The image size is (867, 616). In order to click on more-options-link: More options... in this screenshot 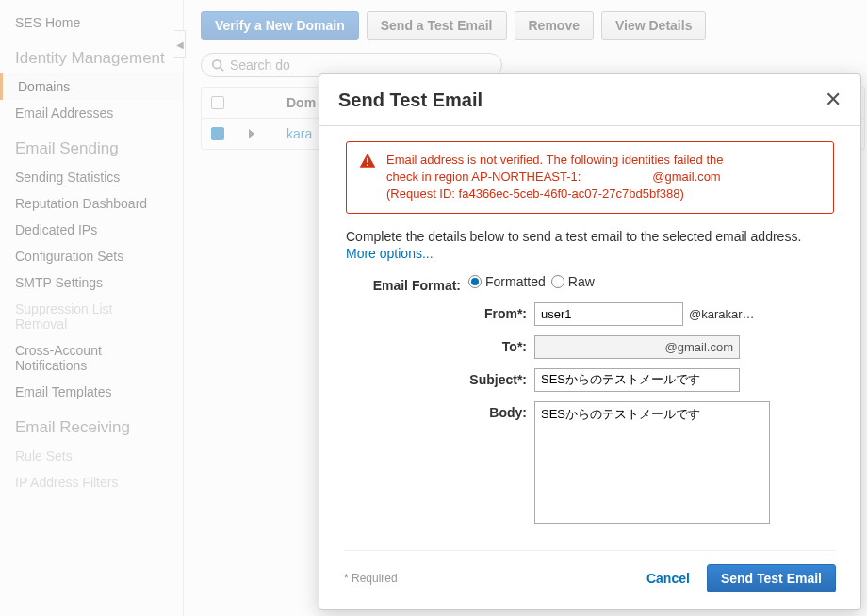, I will do `click(390, 253)`.